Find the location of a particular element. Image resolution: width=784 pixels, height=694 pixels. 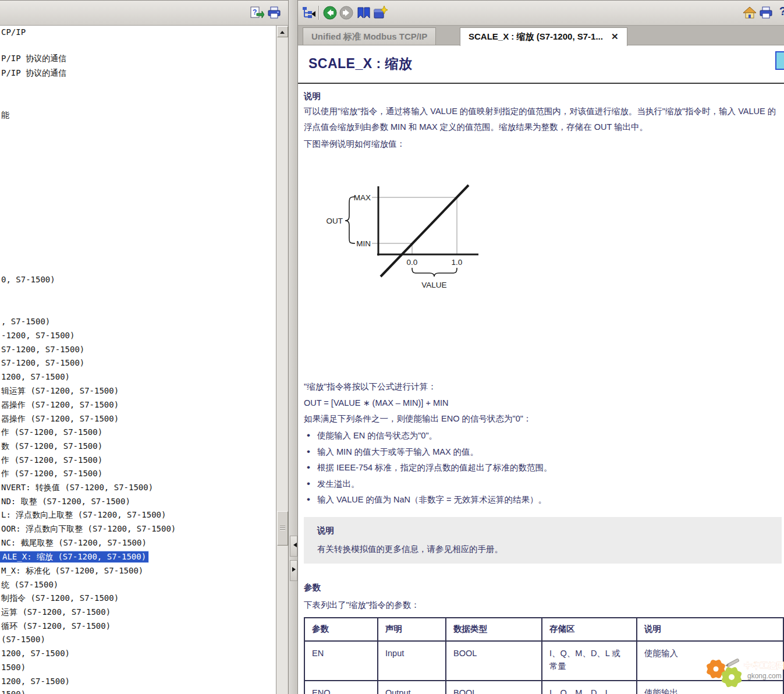

out-brace is located at coordinates (350, 220).